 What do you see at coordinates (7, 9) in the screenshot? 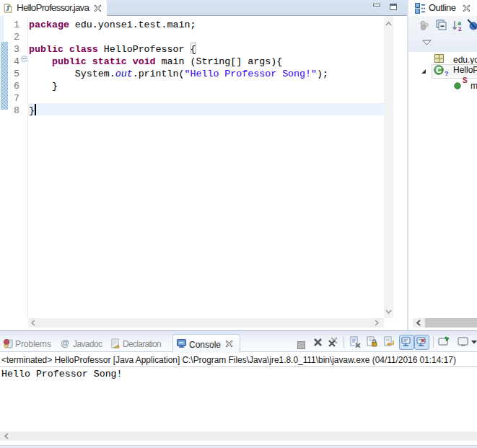
I see `svg-text: J` at bounding box center [7, 9].